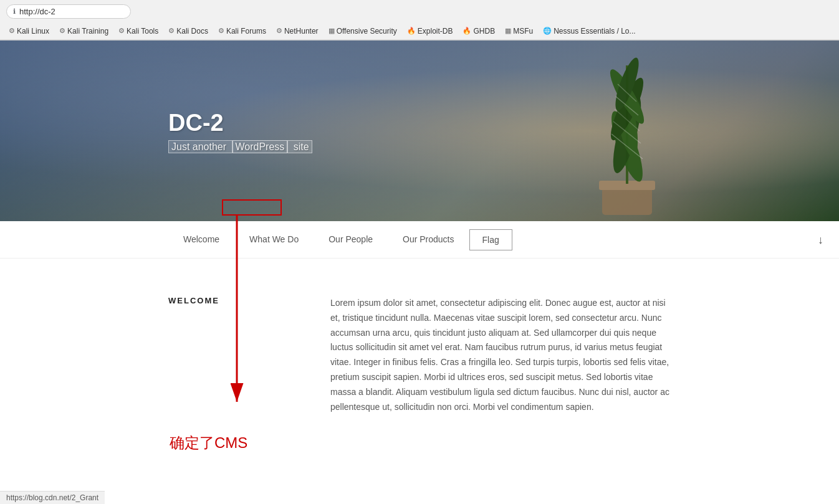  I want to click on nav-item-flag: Flag, so click(491, 240).